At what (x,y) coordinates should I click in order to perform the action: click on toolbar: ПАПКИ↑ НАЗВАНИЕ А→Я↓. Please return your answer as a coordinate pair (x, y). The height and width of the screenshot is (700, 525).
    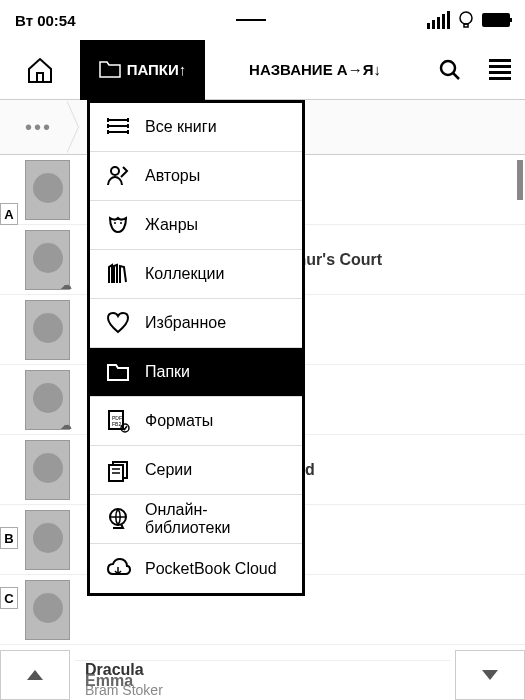
    Looking at the image, I should click on (262, 70).